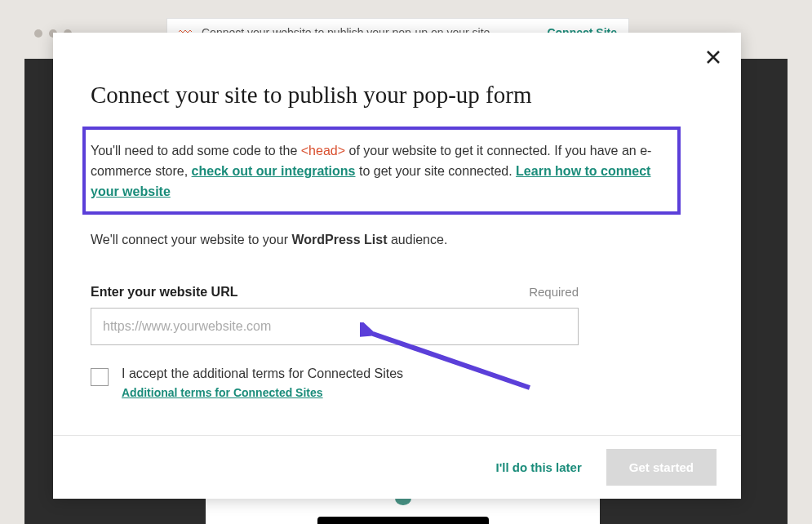  Describe the element at coordinates (397, 240) in the screenshot. I see `audience-line: We'll connect your website to your WordP…` at that location.